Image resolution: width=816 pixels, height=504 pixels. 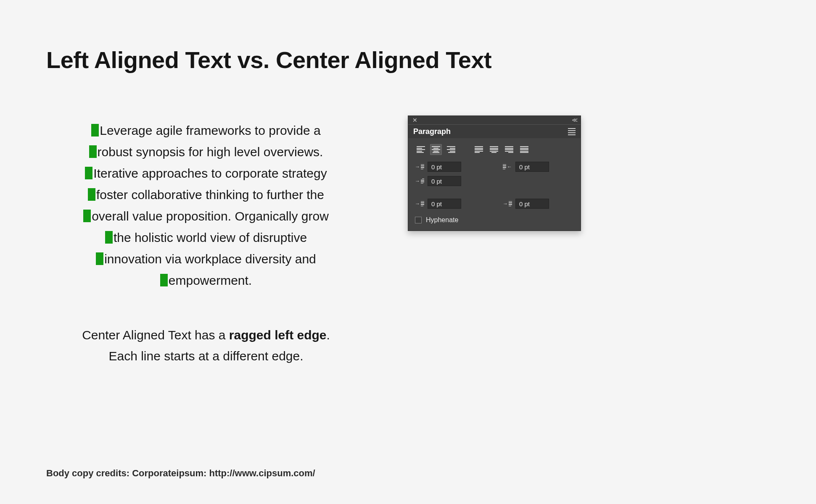 What do you see at coordinates (509, 150) in the screenshot?
I see `justify-right-button` at bounding box center [509, 150].